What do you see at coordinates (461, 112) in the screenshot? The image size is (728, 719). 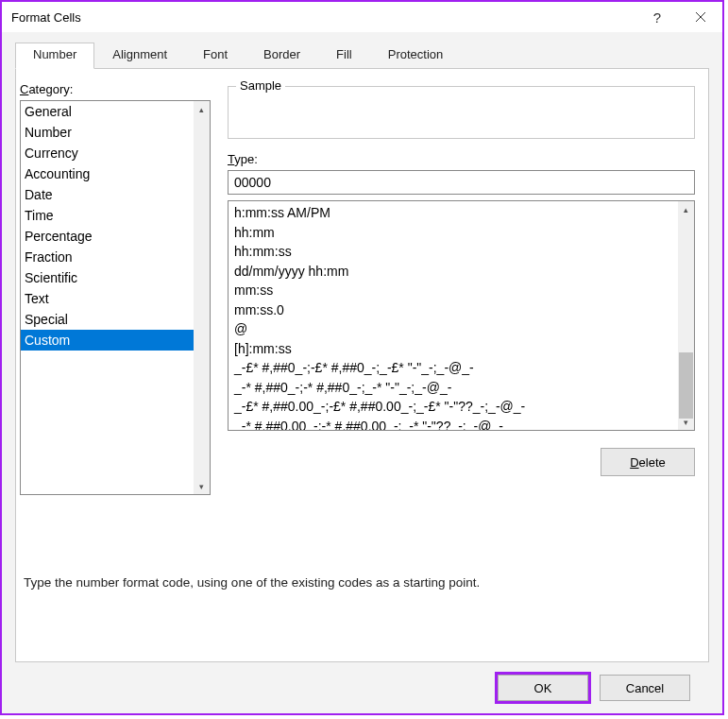 I see `sample-group: Sample` at bounding box center [461, 112].